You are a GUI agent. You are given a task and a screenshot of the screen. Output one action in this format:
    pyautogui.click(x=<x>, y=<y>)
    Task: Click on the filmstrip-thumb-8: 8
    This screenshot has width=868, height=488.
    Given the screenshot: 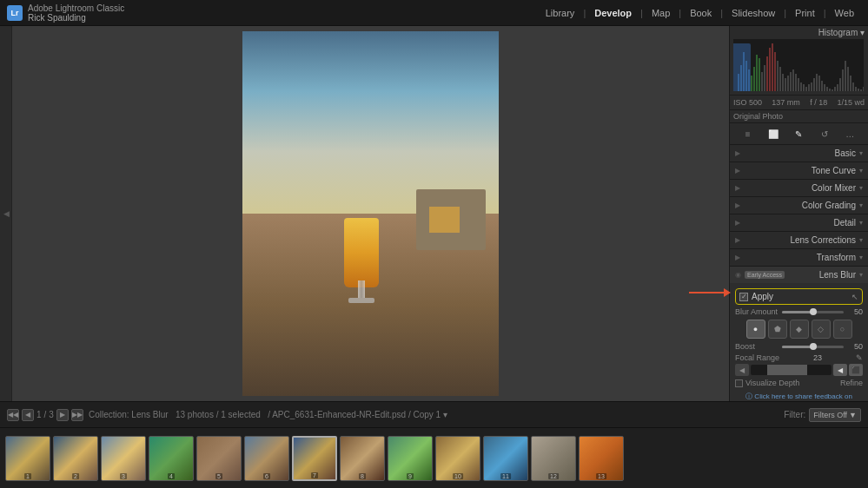 What is the action you would take?
    pyautogui.click(x=362, y=458)
    